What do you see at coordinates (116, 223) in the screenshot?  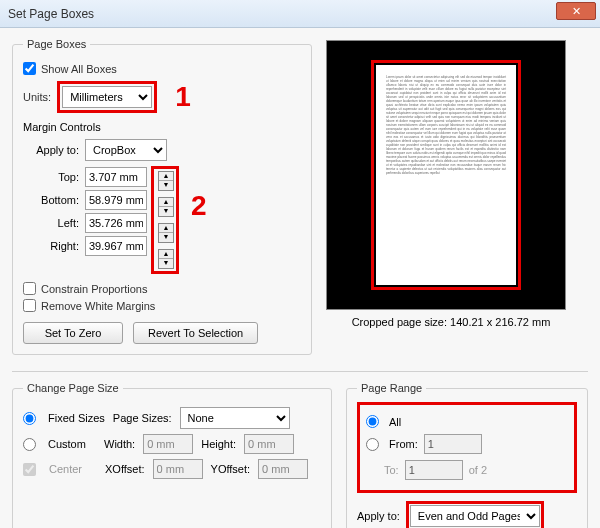 I see `margin-left-input` at bounding box center [116, 223].